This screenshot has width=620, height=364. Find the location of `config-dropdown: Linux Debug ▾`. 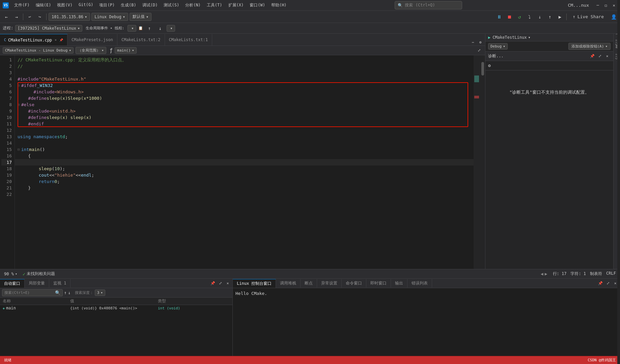

config-dropdown: Linux Debug ▾ is located at coordinates (110, 17).